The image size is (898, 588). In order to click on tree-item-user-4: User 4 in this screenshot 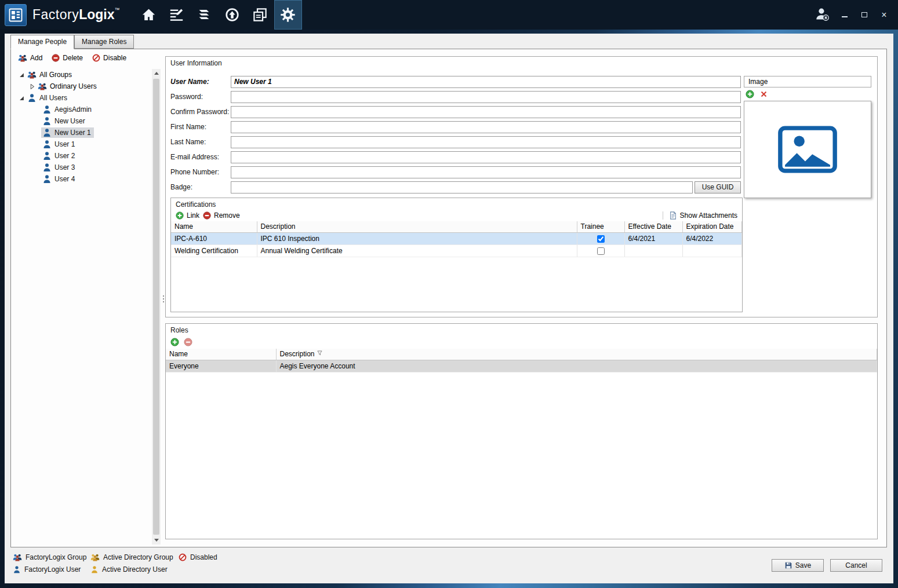, I will do `click(81, 179)`.